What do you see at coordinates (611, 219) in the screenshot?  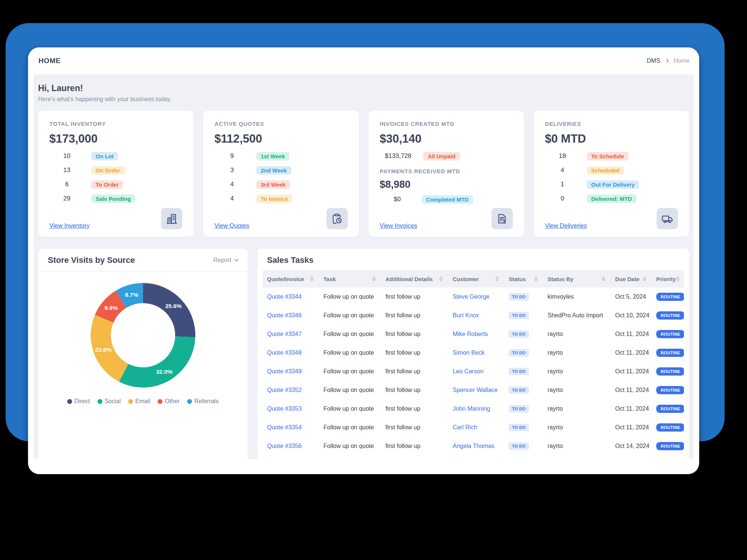 I see `stat-card-footer: View Deliveries` at bounding box center [611, 219].